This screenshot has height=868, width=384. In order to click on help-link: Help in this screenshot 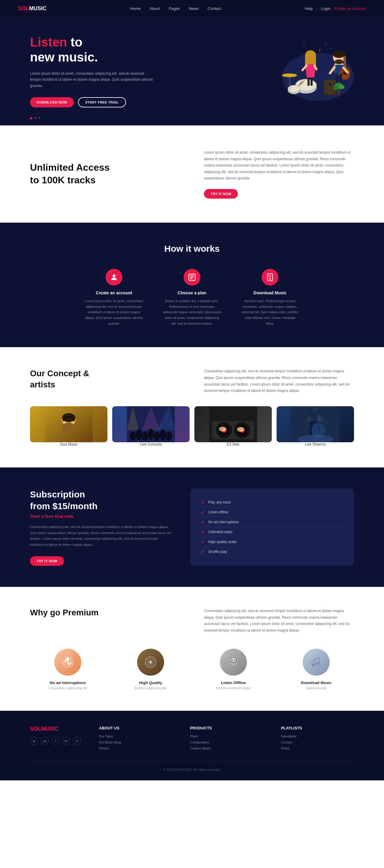, I will do `click(309, 9)`.